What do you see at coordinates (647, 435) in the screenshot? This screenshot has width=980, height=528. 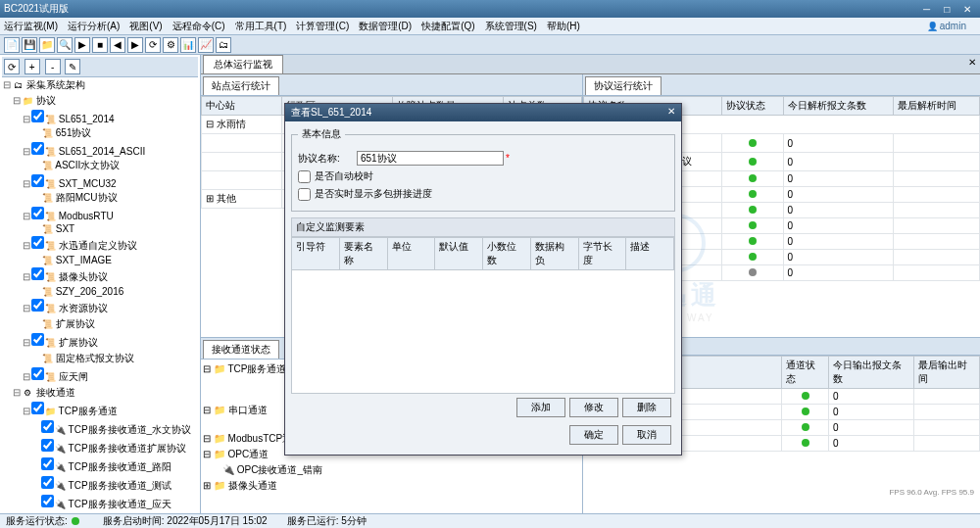 I see `cancel-button: 取消` at bounding box center [647, 435].